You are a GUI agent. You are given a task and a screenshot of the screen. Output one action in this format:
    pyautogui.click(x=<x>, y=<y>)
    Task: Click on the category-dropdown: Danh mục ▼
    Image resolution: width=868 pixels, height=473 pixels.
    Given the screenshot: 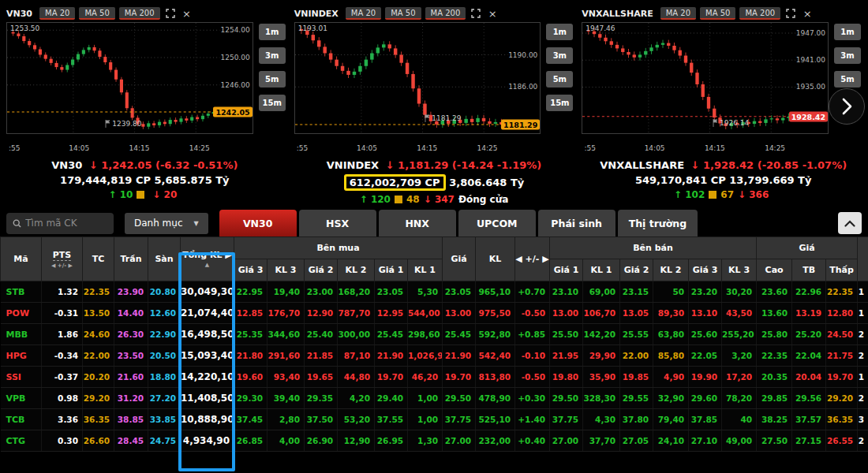 What is the action you would take?
    pyautogui.click(x=166, y=224)
    